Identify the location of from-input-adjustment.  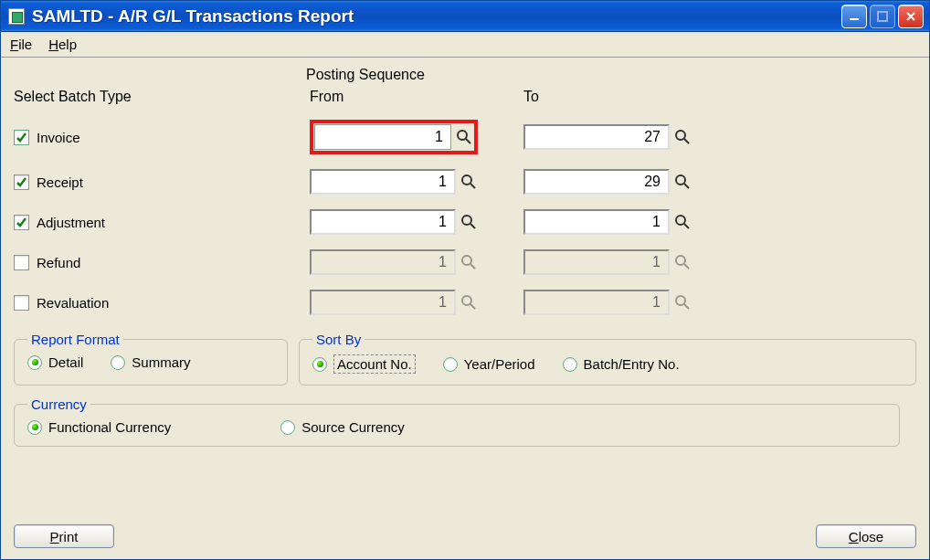
(383, 222).